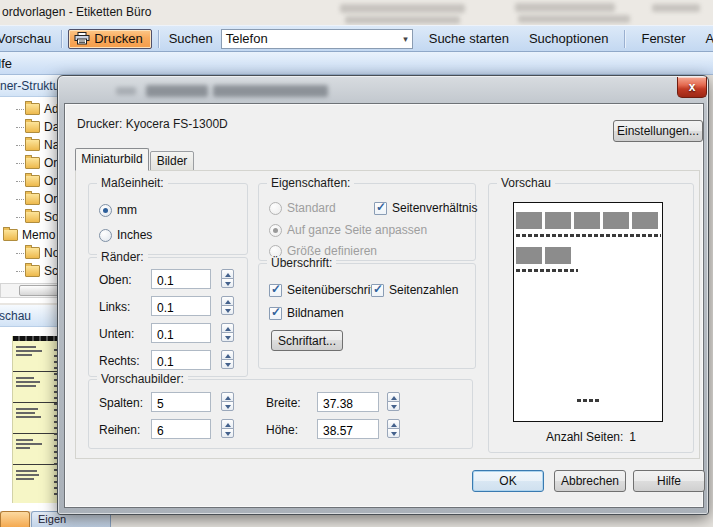  I want to click on margin-top-spinner, so click(228, 279).